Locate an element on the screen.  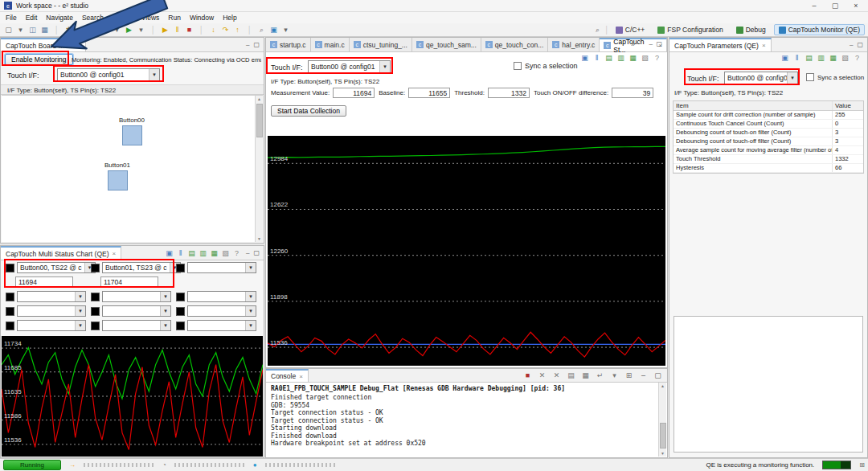
toolbar-icon: ↷ is located at coordinates (225, 31).